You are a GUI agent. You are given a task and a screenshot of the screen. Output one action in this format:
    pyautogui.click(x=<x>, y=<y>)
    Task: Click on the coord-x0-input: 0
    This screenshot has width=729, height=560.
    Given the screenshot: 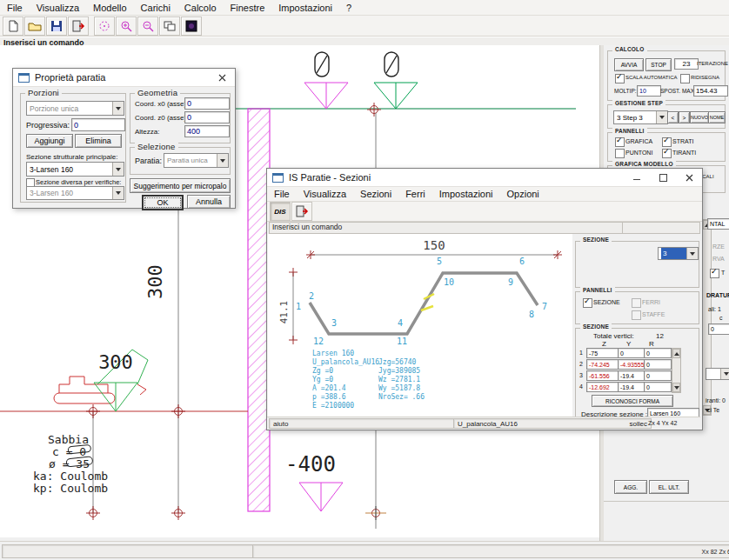 What is the action you would take?
    pyautogui.click(x=207, y=103)
    